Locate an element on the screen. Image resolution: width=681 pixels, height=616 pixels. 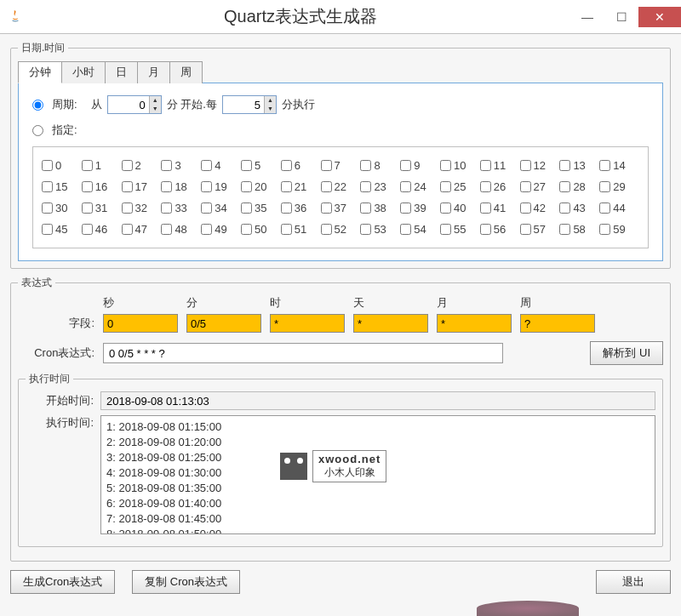
minute-checkbox-26: 26 is located at coordinates (501, 187).